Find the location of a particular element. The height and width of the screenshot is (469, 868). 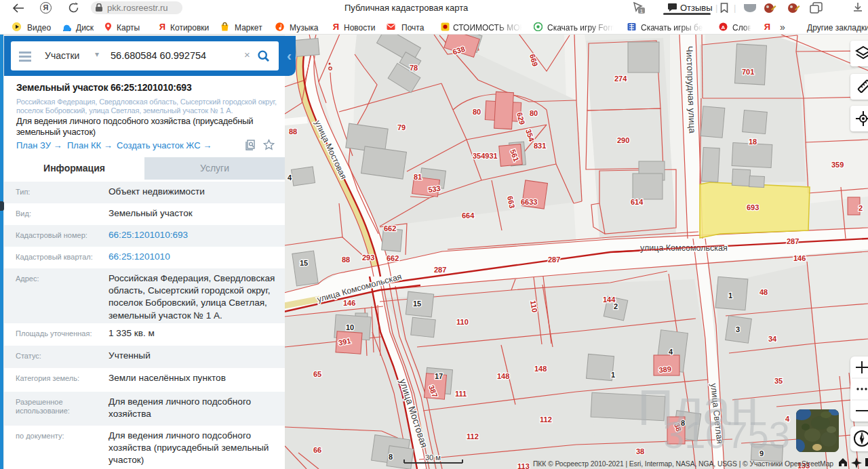

svg-text: 354931 is located at coordinates (486, 156).